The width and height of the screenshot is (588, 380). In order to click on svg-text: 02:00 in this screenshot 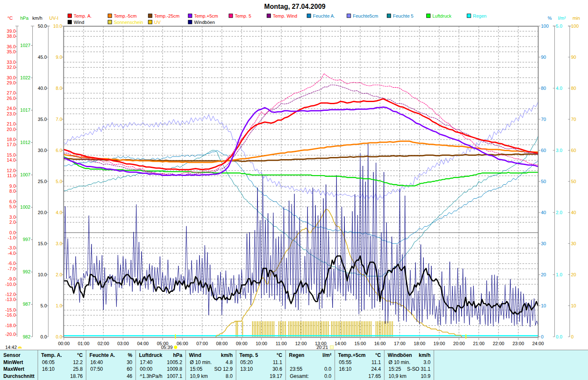, I will do `click(103, 343)`.